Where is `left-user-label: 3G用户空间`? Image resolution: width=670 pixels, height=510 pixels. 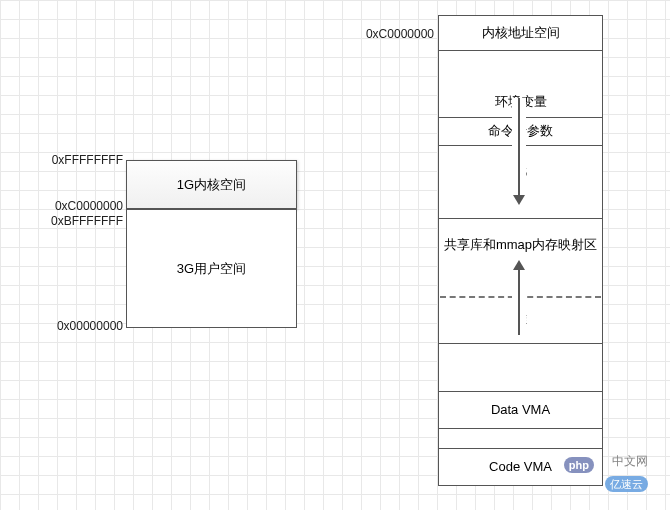 left-user-label: 3G用户空间 is located at coordinates (212, 269).